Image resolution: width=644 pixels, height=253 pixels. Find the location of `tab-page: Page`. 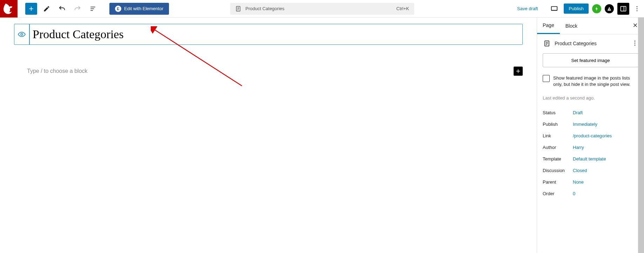

tab-page: Page is located at coordinates (548, 26).